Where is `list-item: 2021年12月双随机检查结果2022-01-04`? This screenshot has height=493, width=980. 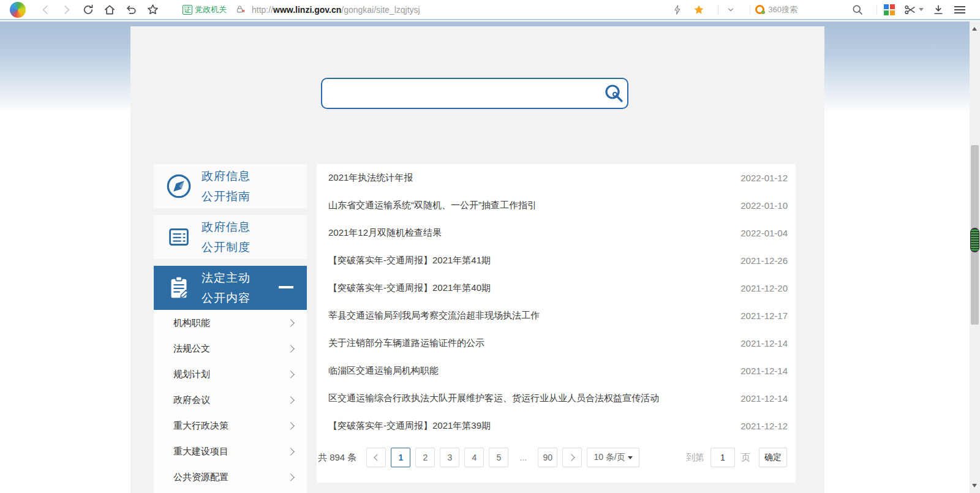 list-item: 2021年12月双随机检查结果2022-01-04 is located at coordinates (556, 233).